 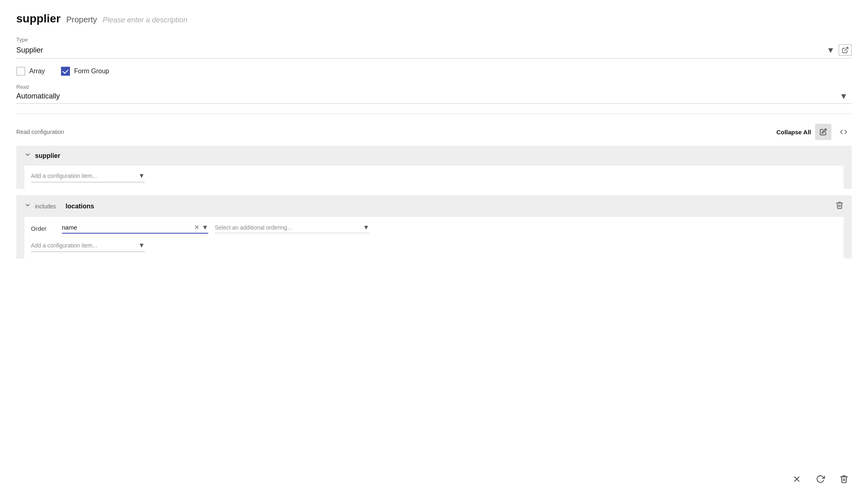 I want to click on type-value: Supplier, so click(x=421, y=50).